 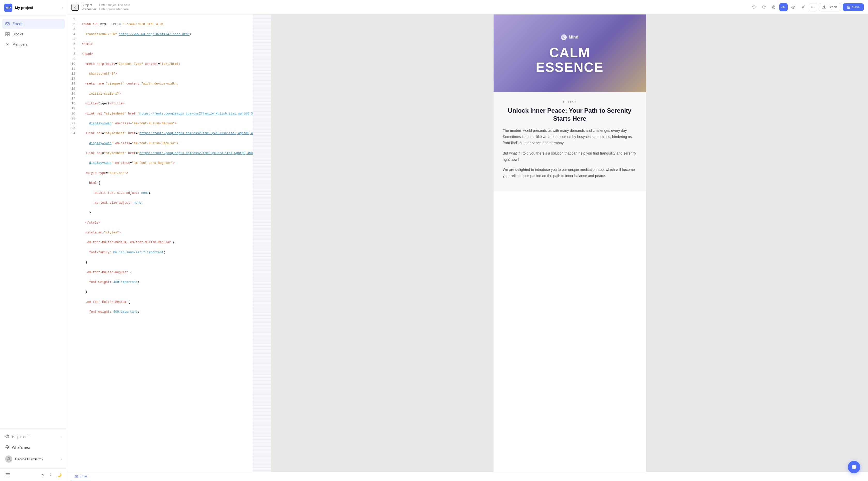 I want to click on sidebar-header: MP My project ›, so click(x=34, y=8).